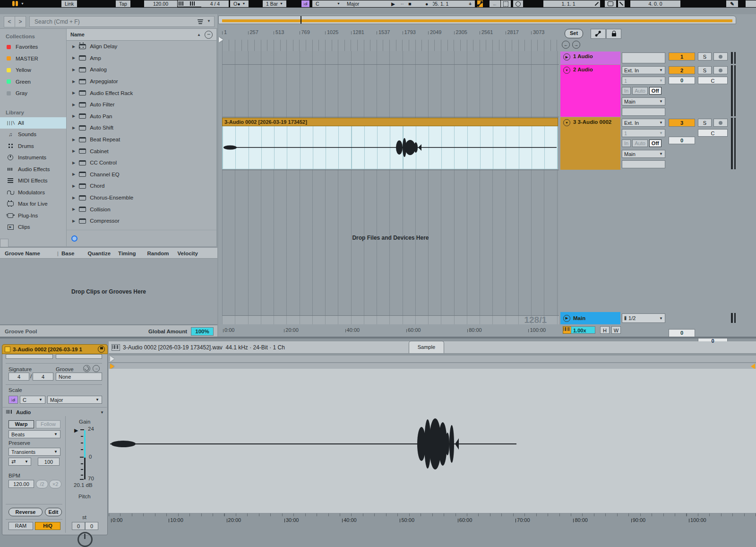  What do you see at coordinates (682, 140) in the screenshot?
I see `track3-volume-slider: 0` at bounding box center [682, 140].